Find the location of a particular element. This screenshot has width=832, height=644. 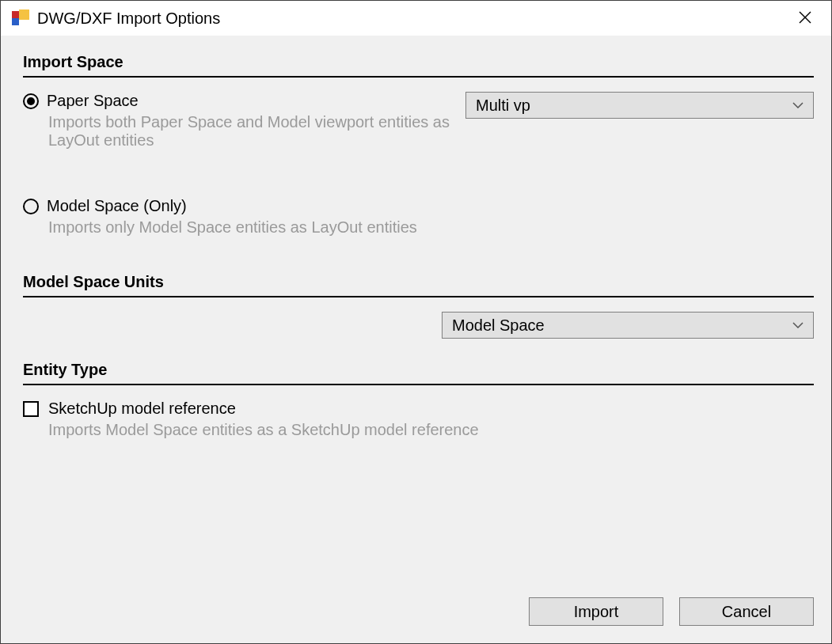

checkbox-icon is located at coordinates (31, 409).